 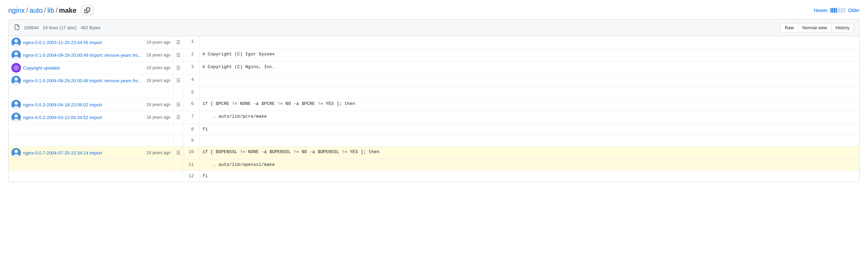 What do you see at coordinates (434, 28) in the screenshot?
I see `file-header: 100644 24 lines (17 sloc) 482 Bytes Raw …` at bounding box center [434, 28].